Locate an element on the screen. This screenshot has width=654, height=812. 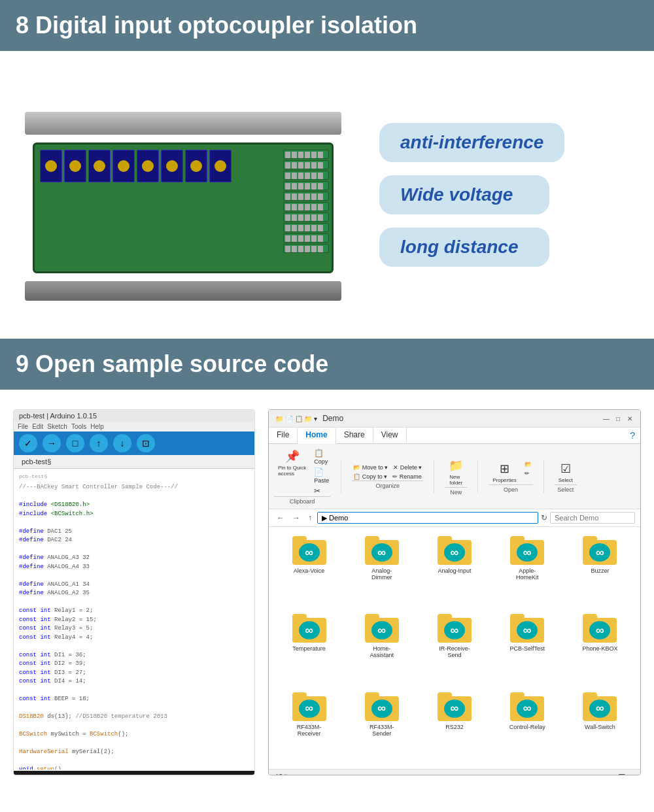
monitor-button: ⊡ is located at coordinates (146, 443).